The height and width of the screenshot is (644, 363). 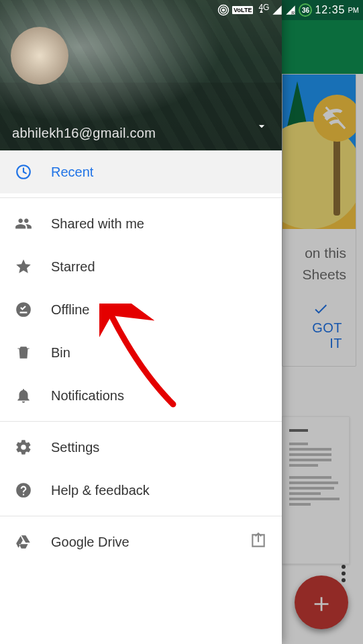 What do you see at coordinates (33, 267) in the screenshot?
I see `star-icon` at bounding box center [33, 267].